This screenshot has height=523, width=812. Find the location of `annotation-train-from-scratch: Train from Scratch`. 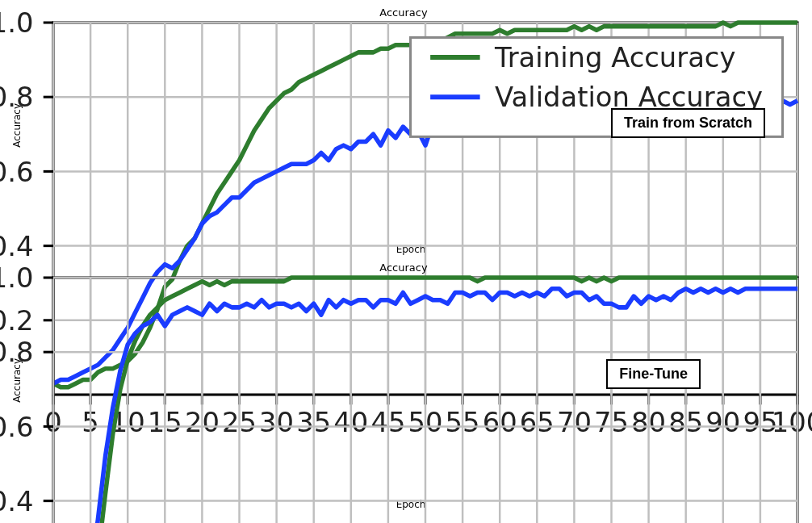

annotation-train-from-scratch: Train from Scratch is located at coordinates (688, 123).